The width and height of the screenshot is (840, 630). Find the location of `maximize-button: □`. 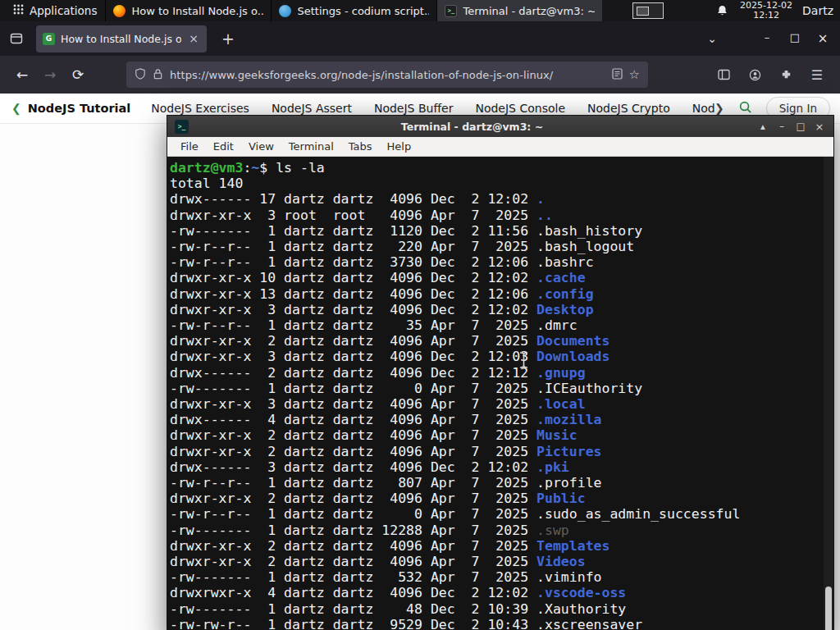

maximize-button: □ is located at coordinates (795, 39).